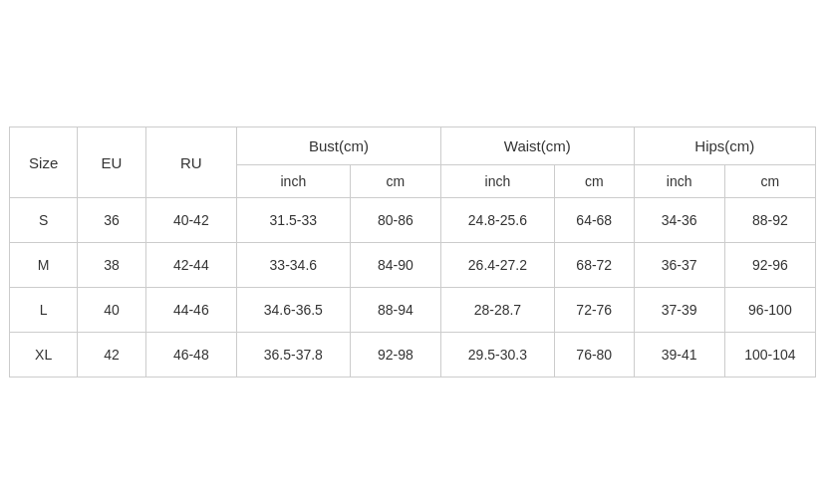 The width and height of the screenshot is (825, 504). What do you see at coordinates (769, 181) in the screenshot?
I see `subheader-hips-cm: cm` at bounding box center [769, 181].